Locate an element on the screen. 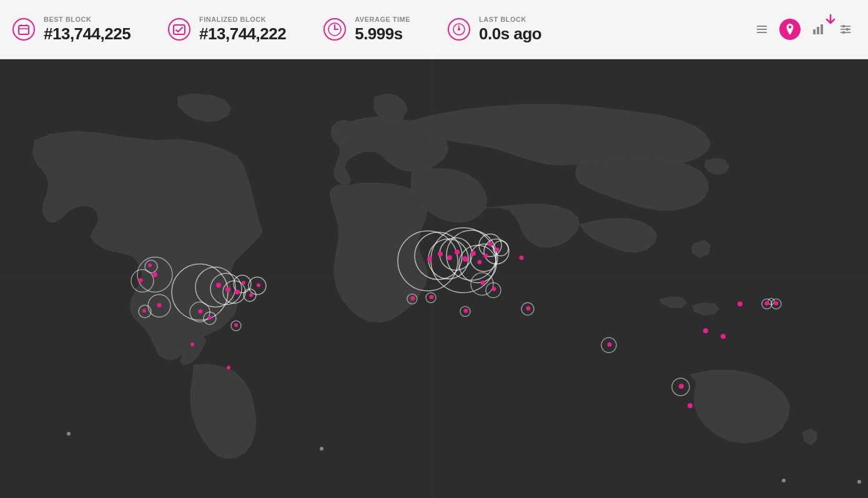 This screenshot has width=868, height=498. best-block-label: BEST BLOCK is located at coordinates (87, 19).